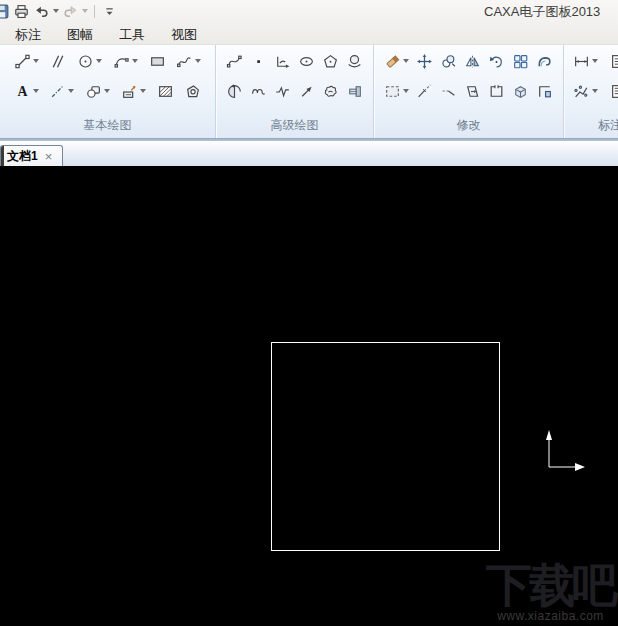 The height and width of the screenshot is (626, 618). Describe the element at coordinates (306, 62) in the screenshot. I see `ellipse-icon` at that location.